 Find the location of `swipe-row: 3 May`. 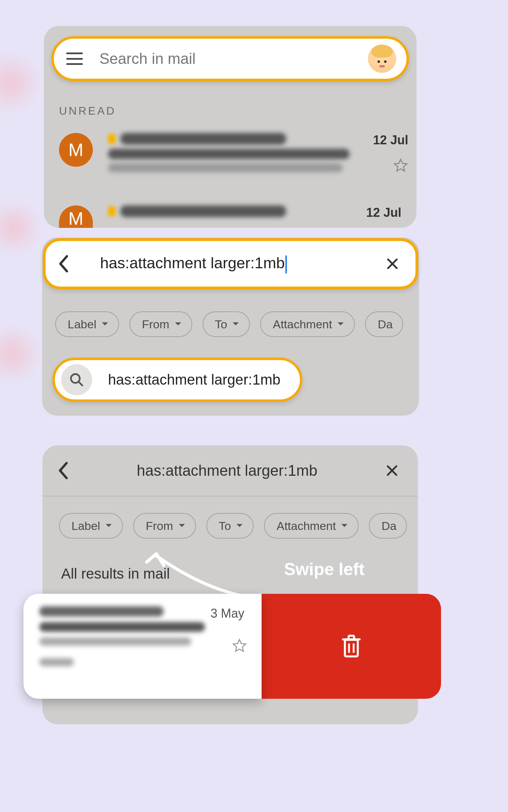

swipe-row: 3 May is located at coordinates (232, 646).